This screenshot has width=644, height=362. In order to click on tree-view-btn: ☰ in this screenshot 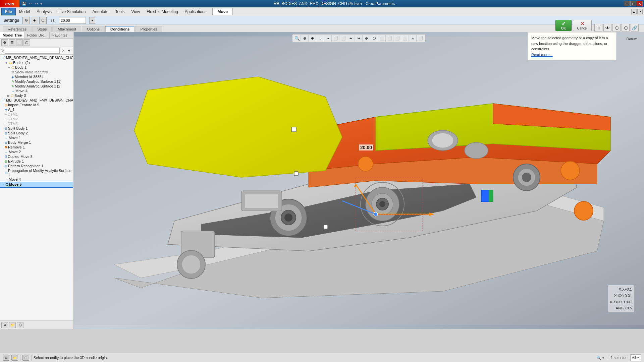, I will do `click(12, 43)`.